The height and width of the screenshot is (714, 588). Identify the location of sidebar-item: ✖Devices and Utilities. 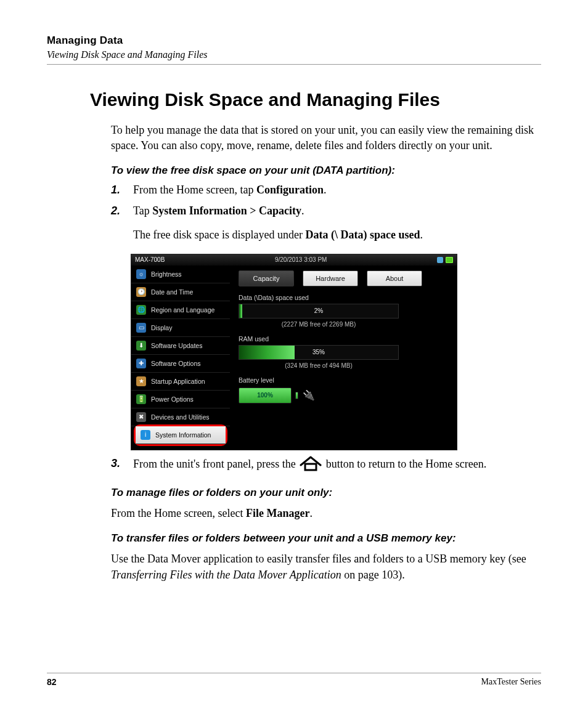
(181, 418).